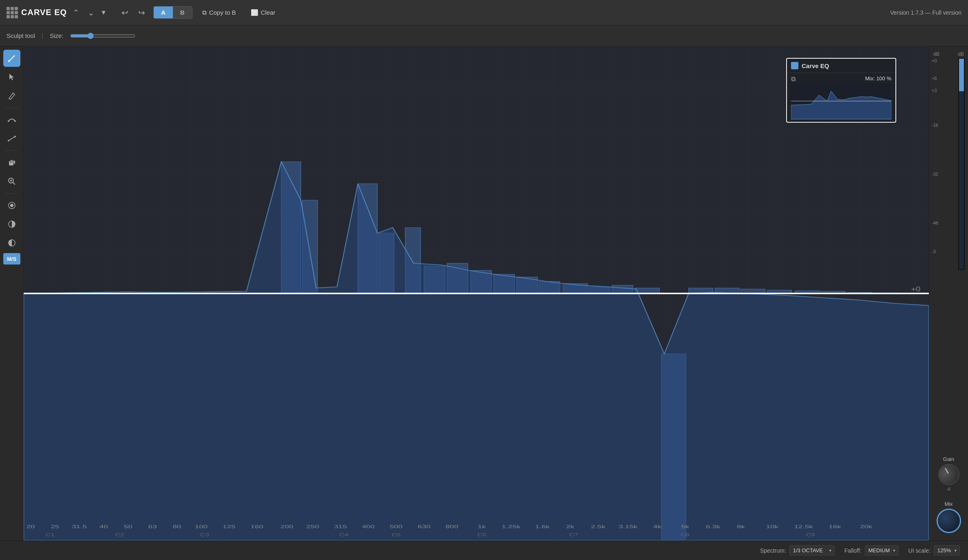 This screenshot has height=560, width=968. Describe the element at coordinates (947, 550) in the screenshot. I see `ui-scale-select: 100% 125% 150% 175% 200%` at that location.